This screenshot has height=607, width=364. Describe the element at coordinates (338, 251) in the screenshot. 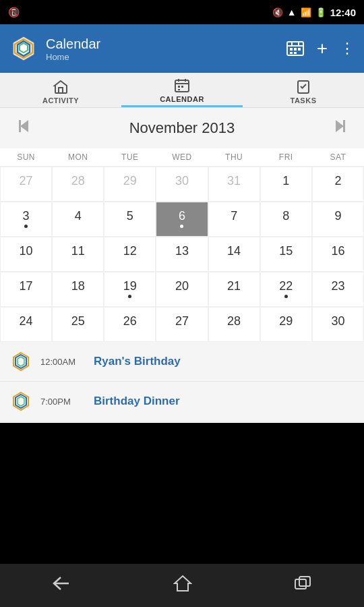

I see `day-number: 16` at that location.